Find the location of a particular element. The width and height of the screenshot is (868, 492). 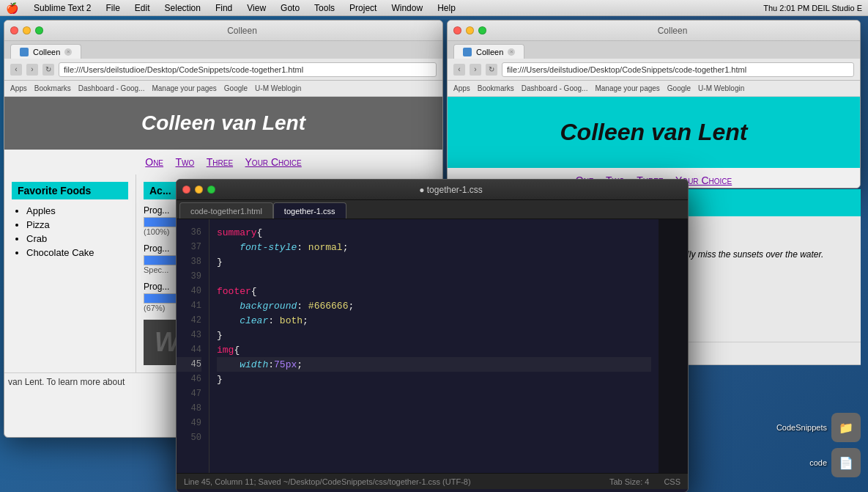

browser-tab-label-left: Colleen is located at coordinates (47, 52).